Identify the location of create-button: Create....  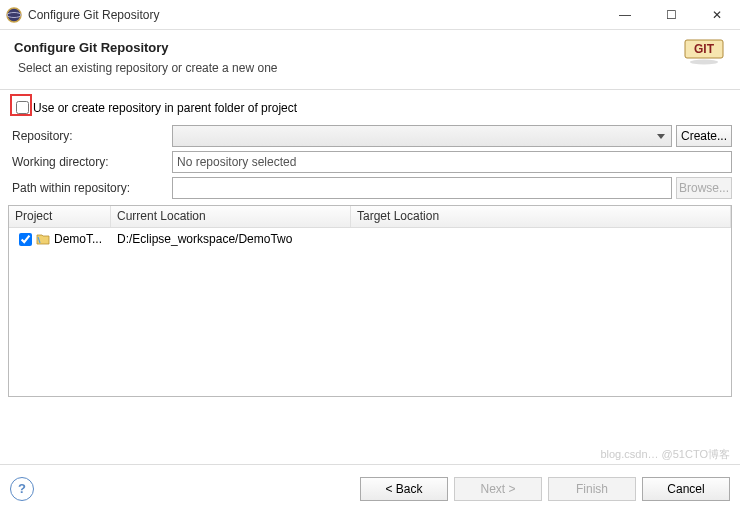
(704, 136).